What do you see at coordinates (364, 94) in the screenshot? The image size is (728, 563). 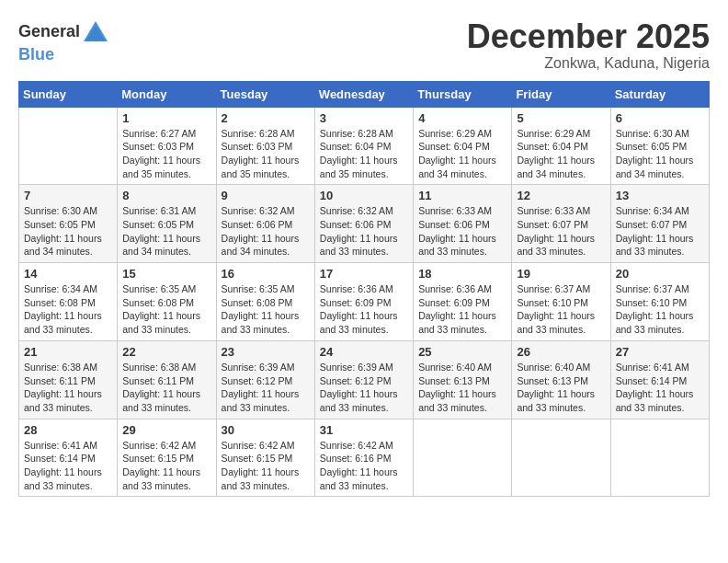 I see `day-header-wednesday: Wednesday` at bounding box center [364, 94].